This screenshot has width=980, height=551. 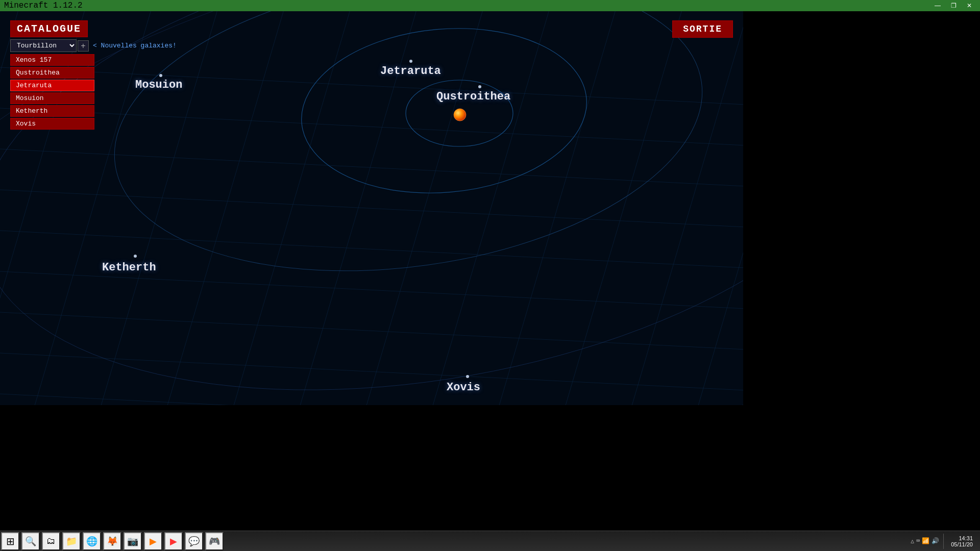 I want to click on catalogue-item-xenos157: Xenos 157, so click(x=52, y=60).